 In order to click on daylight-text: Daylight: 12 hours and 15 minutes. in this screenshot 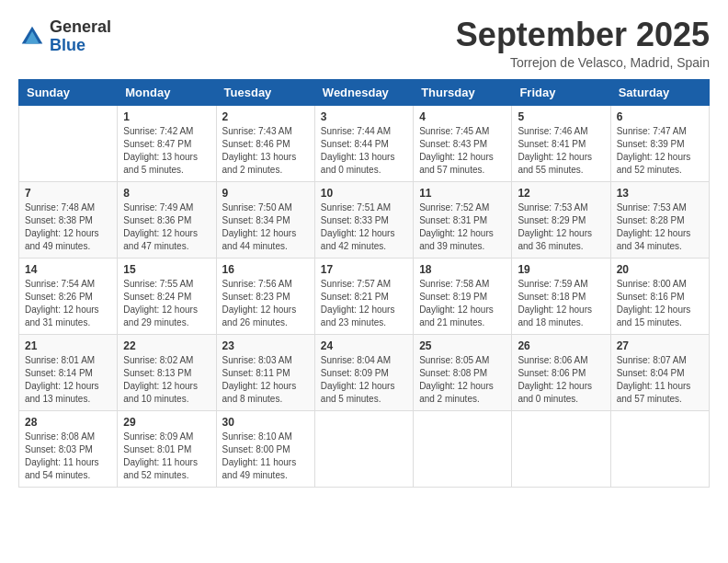, I will do `click(660, 316)`.